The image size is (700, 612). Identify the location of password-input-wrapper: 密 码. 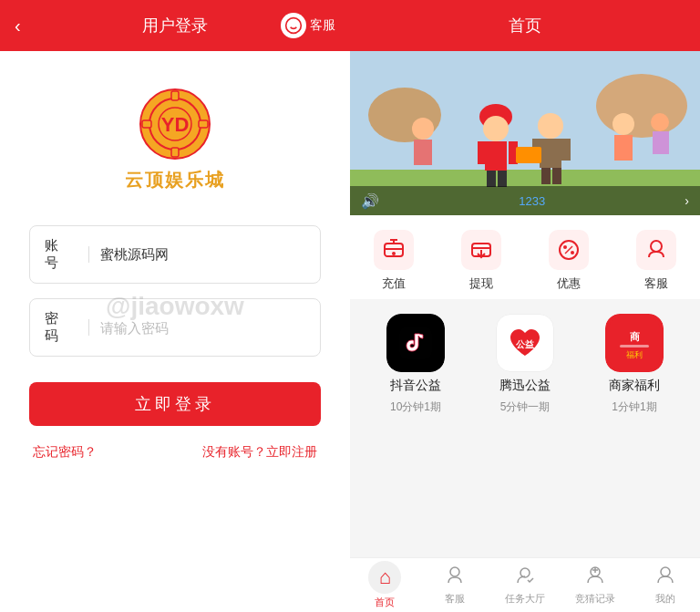
(175, 327).